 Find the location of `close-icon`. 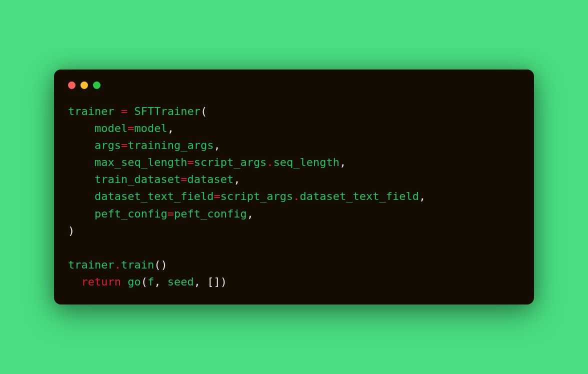

close-icon is located at coordinates (72, 85).